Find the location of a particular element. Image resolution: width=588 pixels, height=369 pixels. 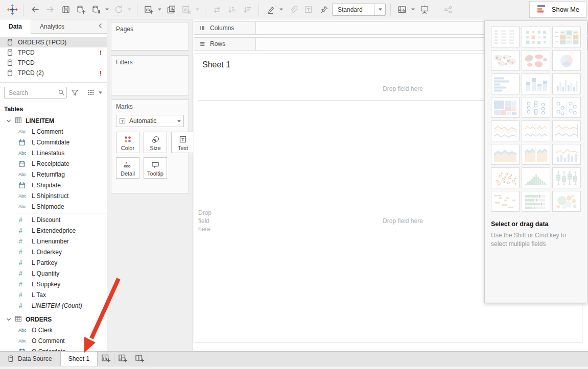

search-input is located at coordinates (36, 93).